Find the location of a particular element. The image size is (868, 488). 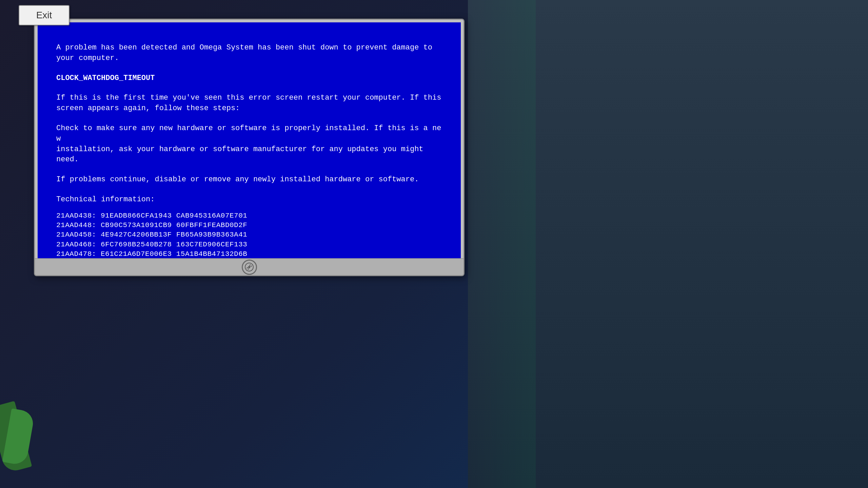

mem-row-0: 21AAD438: 91EADB866CFA1943 CAB945316A07E… is located at coordinates (249, 216).